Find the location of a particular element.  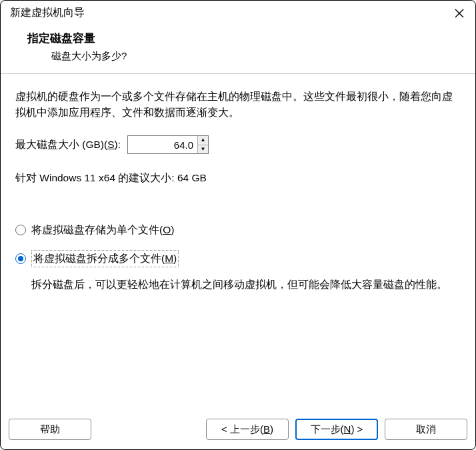

page-subheading: 磁盘大小为多少? is located at coordinates (238, 56).